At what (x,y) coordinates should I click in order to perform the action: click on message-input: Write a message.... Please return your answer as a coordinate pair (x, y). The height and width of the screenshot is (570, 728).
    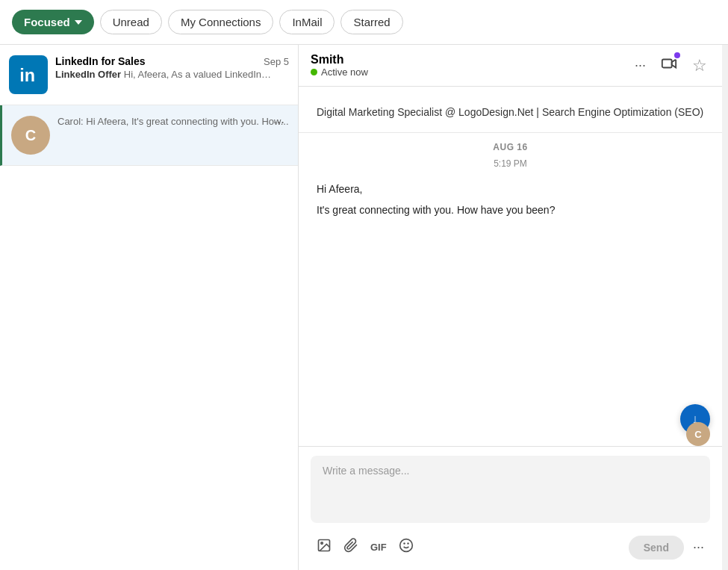
    Looking at the image, I should click on (511, 489).